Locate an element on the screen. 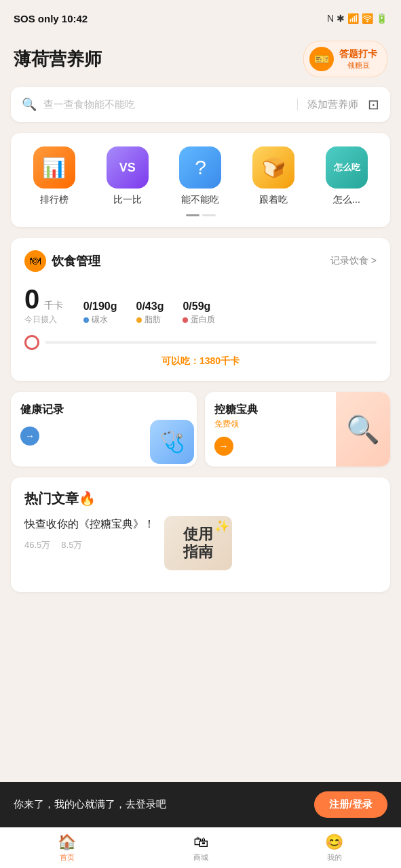 The height and width of the screenshot is (868, 401). diet-can-eat: 可以吃：1380千卡 is located at coordinates (201, 361).